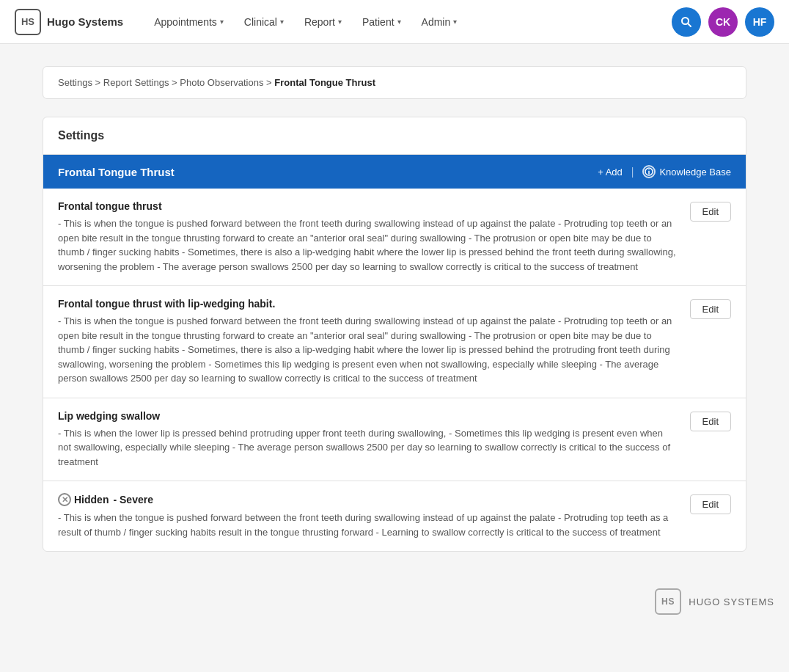 The width and height of the screenshot is (789, 672). Describe the element at coordinates (85, 22) in the screenshot. I see `brand-name: Hugo Systems` at that location.